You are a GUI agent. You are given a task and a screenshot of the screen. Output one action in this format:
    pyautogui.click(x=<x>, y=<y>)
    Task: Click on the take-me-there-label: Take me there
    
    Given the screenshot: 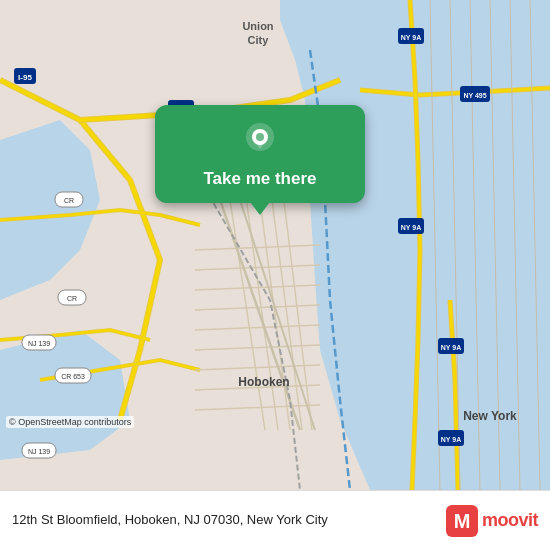 What is the action you would take?
    pyautogui.click(x=260, y=179)
    